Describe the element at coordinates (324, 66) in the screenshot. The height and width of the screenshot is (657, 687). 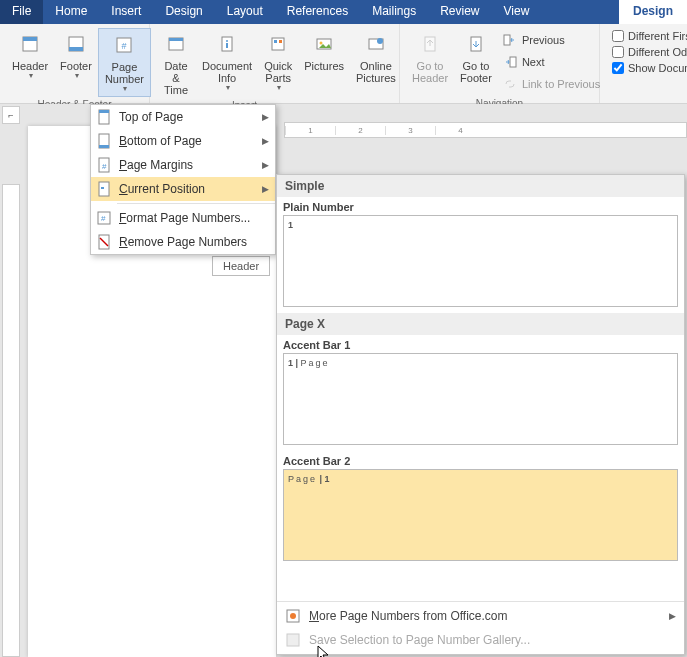
I see `pictures-label: Pictures` at that location.